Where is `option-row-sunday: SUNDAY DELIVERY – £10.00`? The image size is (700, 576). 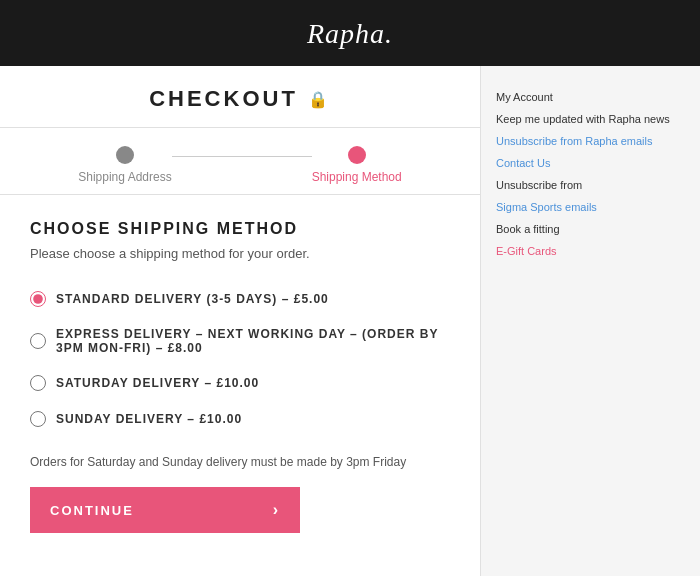
option-row-sunday: SUNDAY DELIVERY – £10.00 is located at coordinates (240, 419).